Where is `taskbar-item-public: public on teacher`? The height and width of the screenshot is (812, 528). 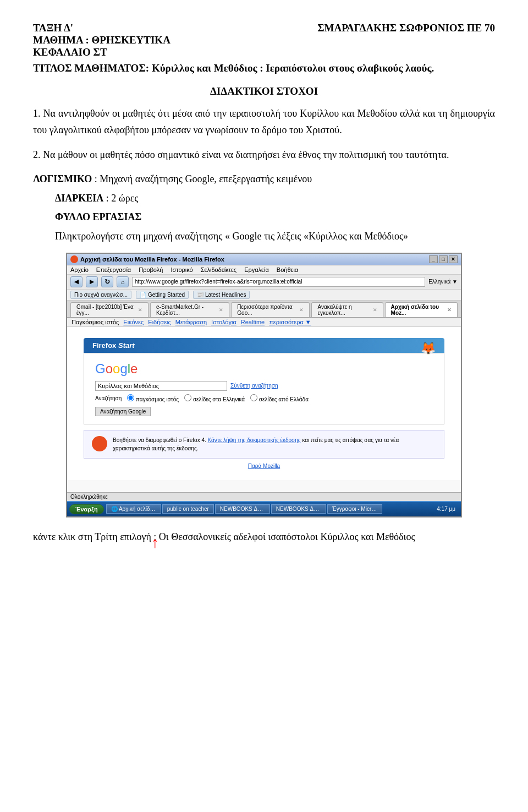 taskbar-item-public: public on teacher is located at coordinates (188, 509).